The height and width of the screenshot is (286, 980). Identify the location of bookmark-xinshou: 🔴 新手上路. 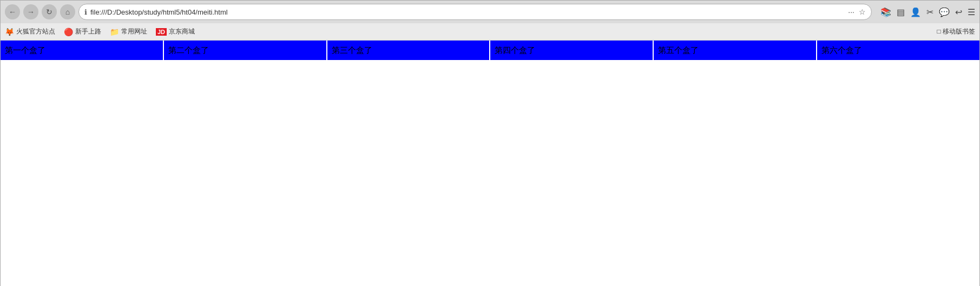
(82, 31).